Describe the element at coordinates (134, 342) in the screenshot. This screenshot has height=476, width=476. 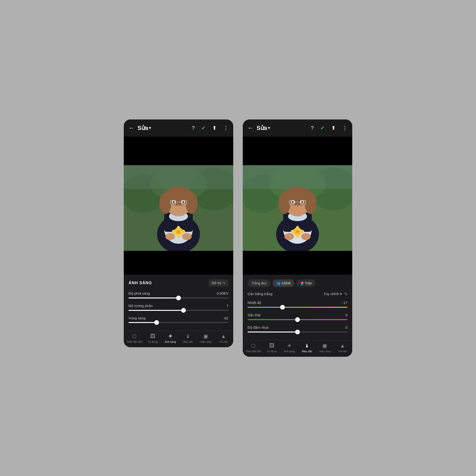
I see `preset-label-left: Thiết đặt sẵn` at that location.